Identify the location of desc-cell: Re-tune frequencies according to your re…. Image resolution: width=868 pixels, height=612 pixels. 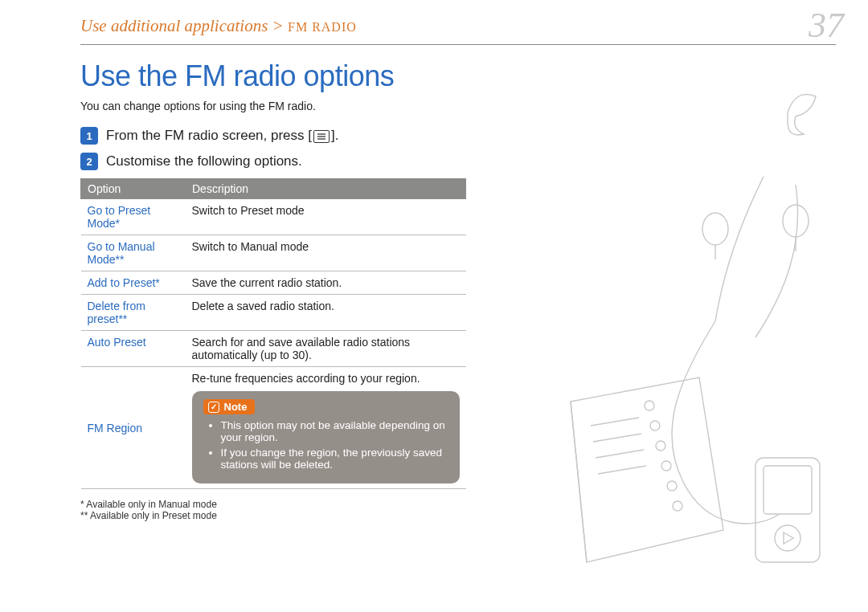
(326, 428).